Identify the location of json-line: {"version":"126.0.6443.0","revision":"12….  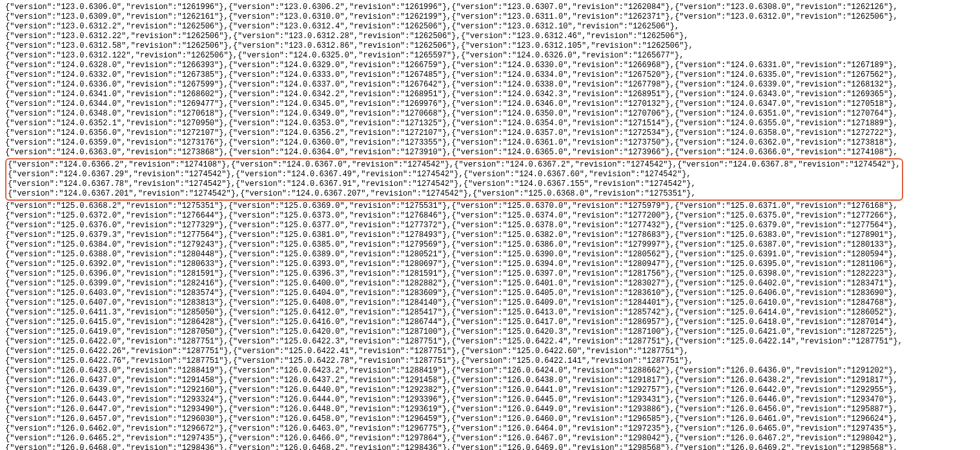
(490, 400).